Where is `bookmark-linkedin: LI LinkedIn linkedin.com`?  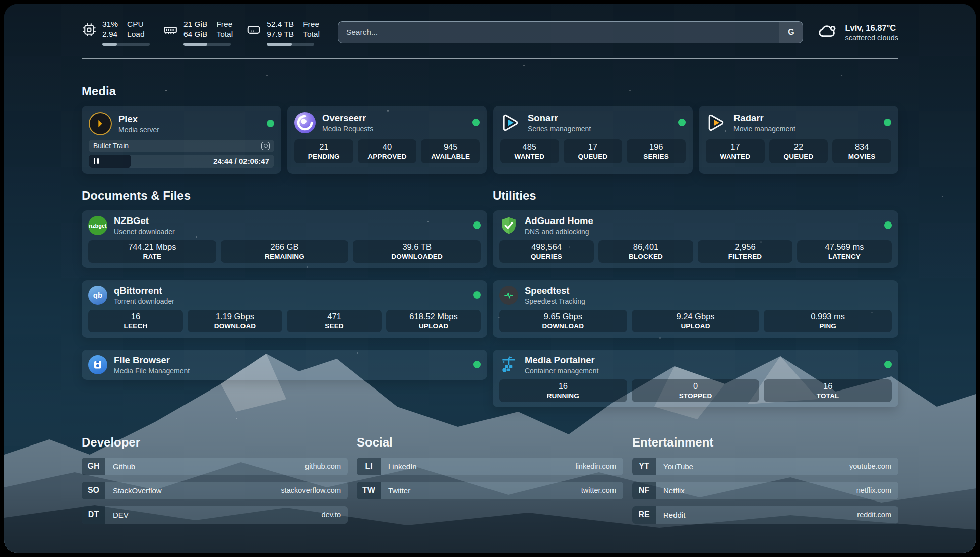 bookmark-linkedin: LI LinkedIn linkedin.com is located at coordinates (490, 466).